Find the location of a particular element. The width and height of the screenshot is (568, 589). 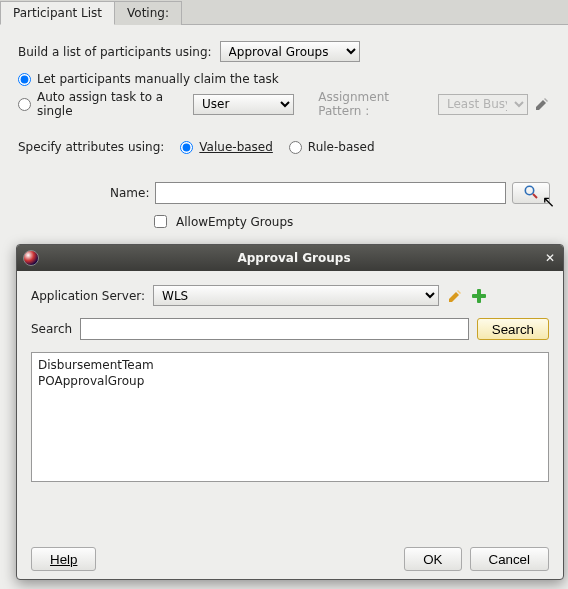

app-server-label: Application Server: is located at coordinates (88, 296).